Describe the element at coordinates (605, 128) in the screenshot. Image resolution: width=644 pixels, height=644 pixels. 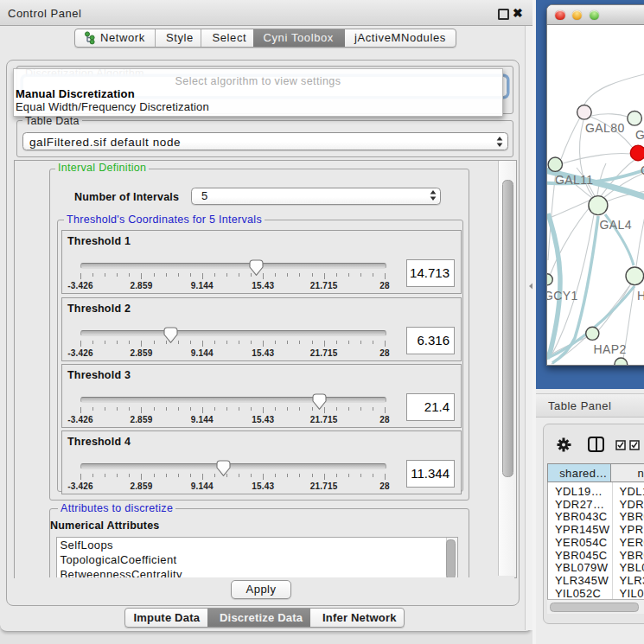
I see `svg-text: GAL80` at that location.